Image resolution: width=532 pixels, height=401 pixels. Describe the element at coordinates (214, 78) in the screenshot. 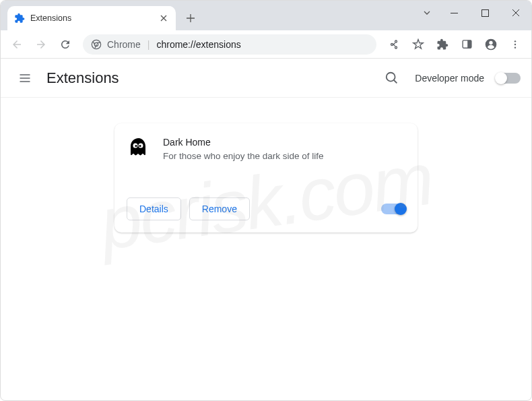

I see `page-title: Extensions` at that location.